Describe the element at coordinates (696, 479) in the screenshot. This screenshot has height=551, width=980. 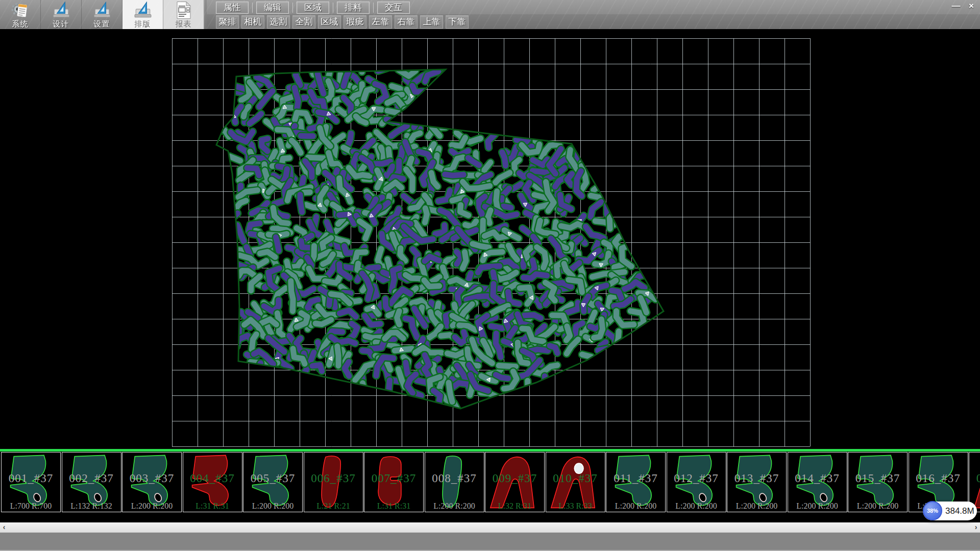
I see `piece-id-label: 012_#37` at that location.